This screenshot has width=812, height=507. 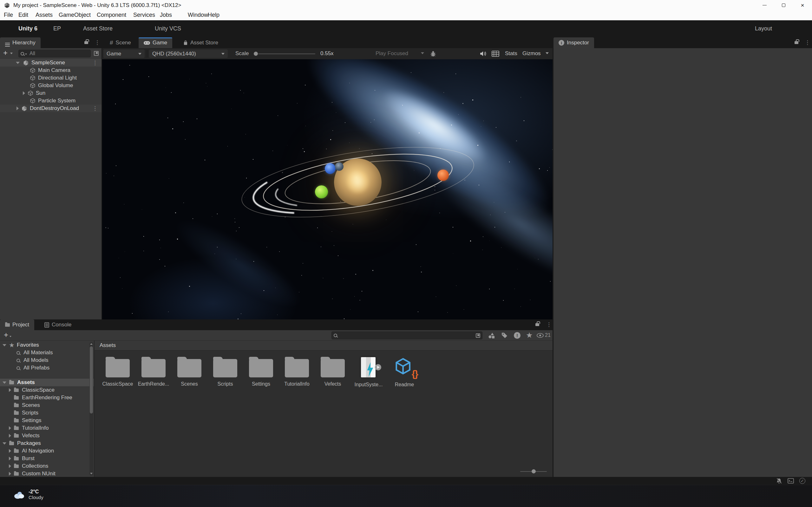 I want to click on menu-component: Component, so click(x=111, y=15).